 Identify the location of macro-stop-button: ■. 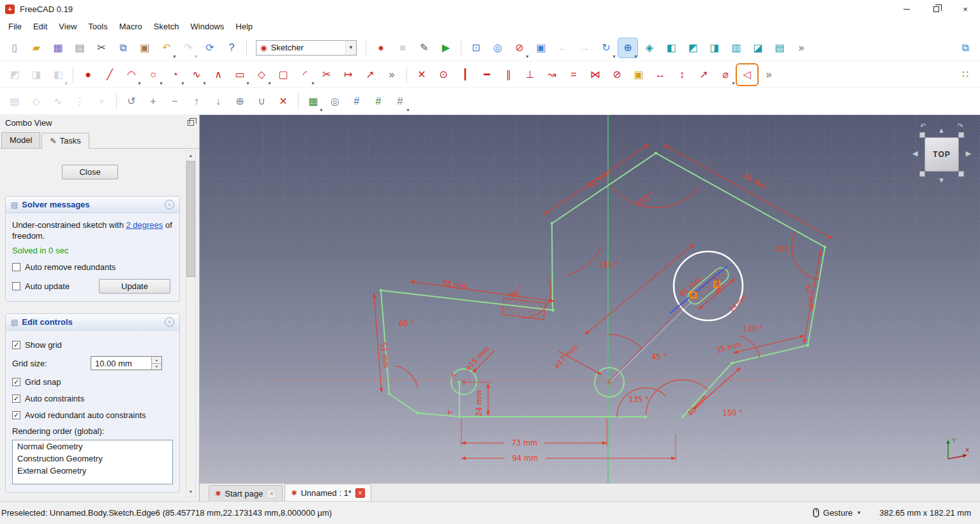
(403, 48).